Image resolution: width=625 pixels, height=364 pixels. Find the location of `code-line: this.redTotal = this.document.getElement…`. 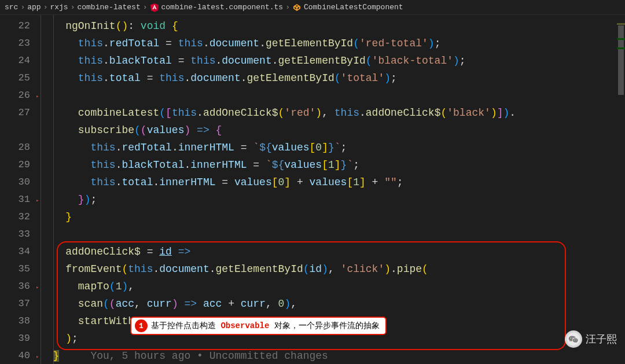

code-line: this.redTotal = this.document.getElement… is located at coordinates (333, 43).